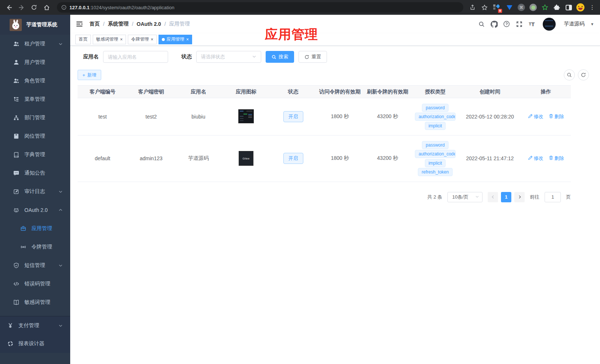  I want to click on sidebar-item-menu: 菜单管理, so click(35, 99).